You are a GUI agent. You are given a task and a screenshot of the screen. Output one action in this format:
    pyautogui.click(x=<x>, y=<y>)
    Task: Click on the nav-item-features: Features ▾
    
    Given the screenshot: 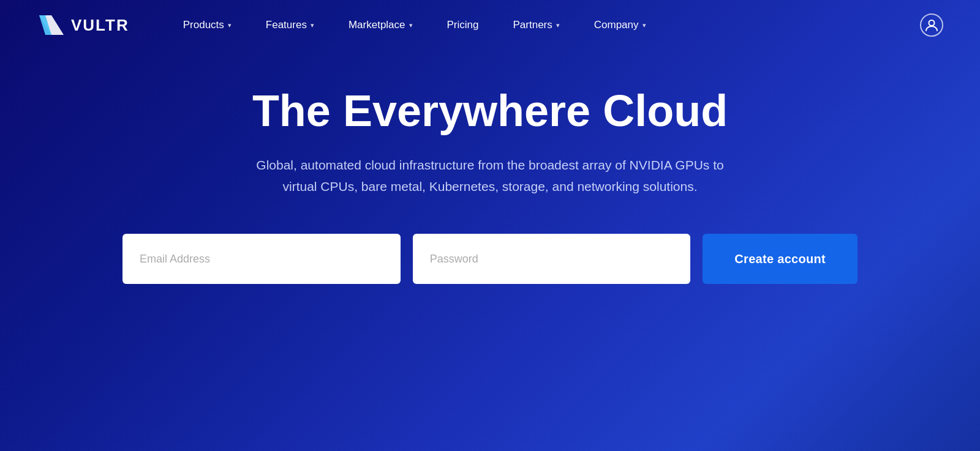 What is the action you would take?
    pyautogui.click(x=290, y=25)
    